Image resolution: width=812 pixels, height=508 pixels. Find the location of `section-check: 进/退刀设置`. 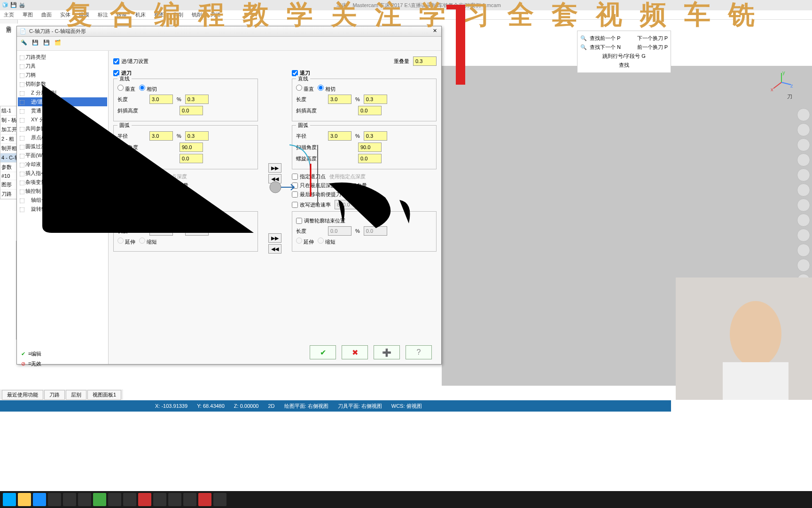

section-check: 进/退刀设置 is located at coordinates (131, 61).